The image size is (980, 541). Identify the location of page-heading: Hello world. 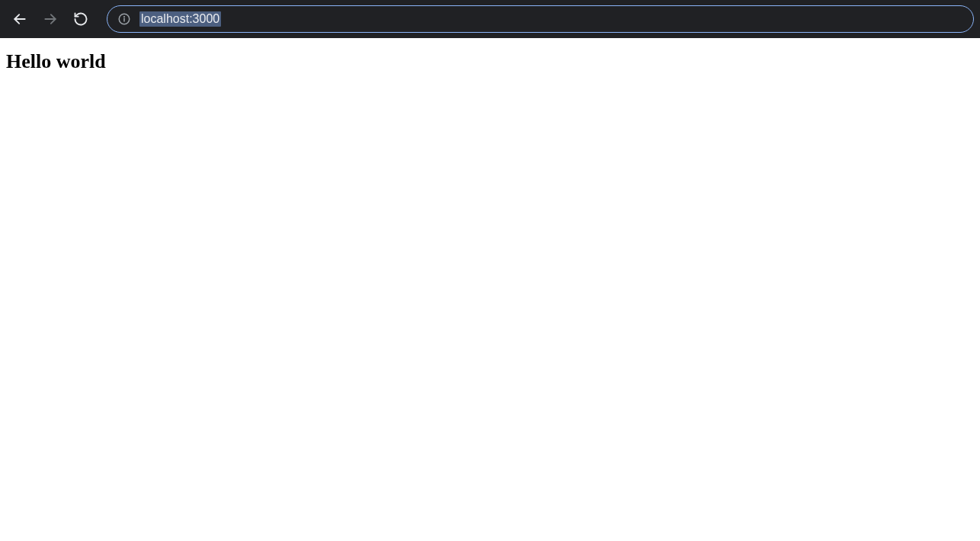
(490, 62).